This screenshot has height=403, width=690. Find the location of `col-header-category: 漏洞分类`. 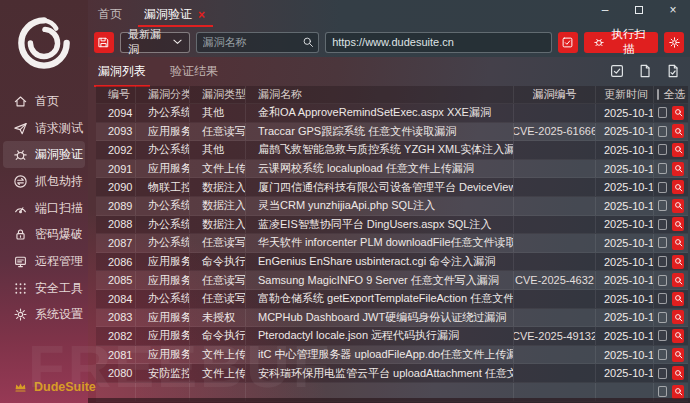

col-header-category: 漏洞分类 is located at coordinates (163, 94).